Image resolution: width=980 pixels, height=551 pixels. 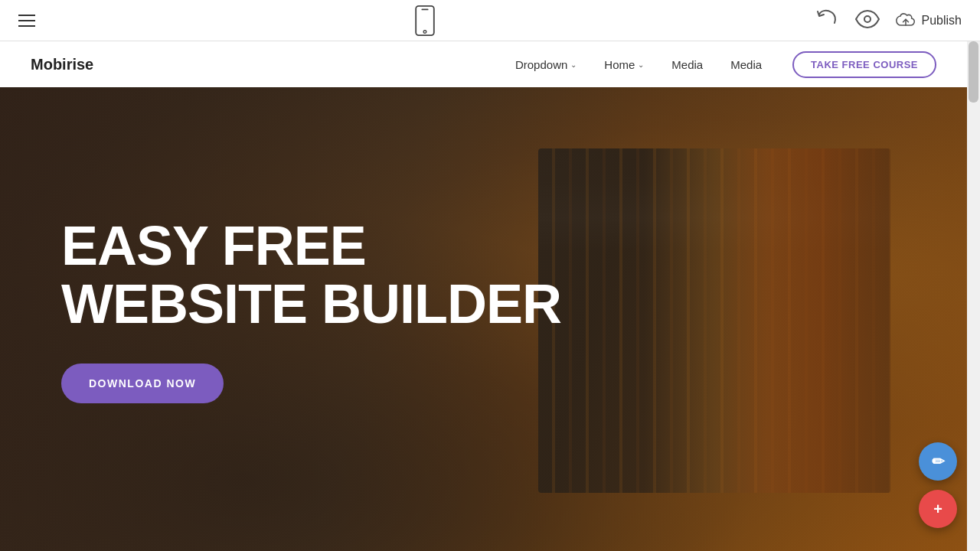 I want to click on scrollbar, so click(x=974, y=296).